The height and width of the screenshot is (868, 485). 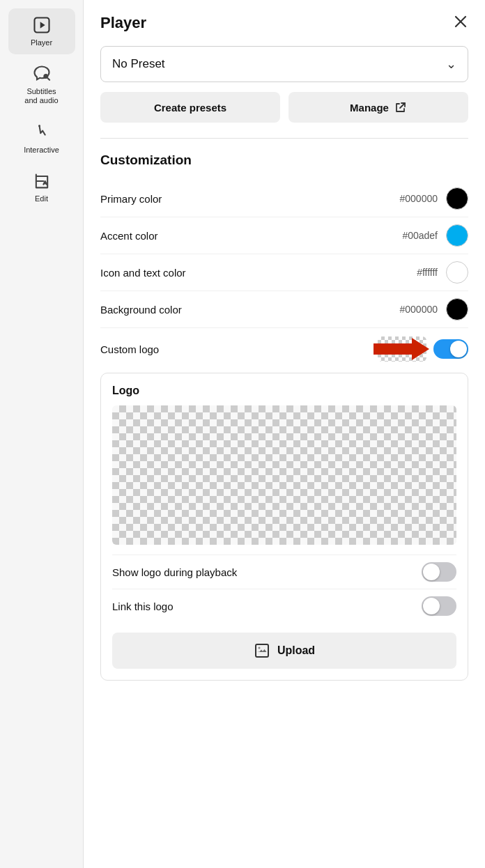 What do you see at coordinates (42, 25) in the screenshot?
I see `player-icon` at bounding box center [42, 25].